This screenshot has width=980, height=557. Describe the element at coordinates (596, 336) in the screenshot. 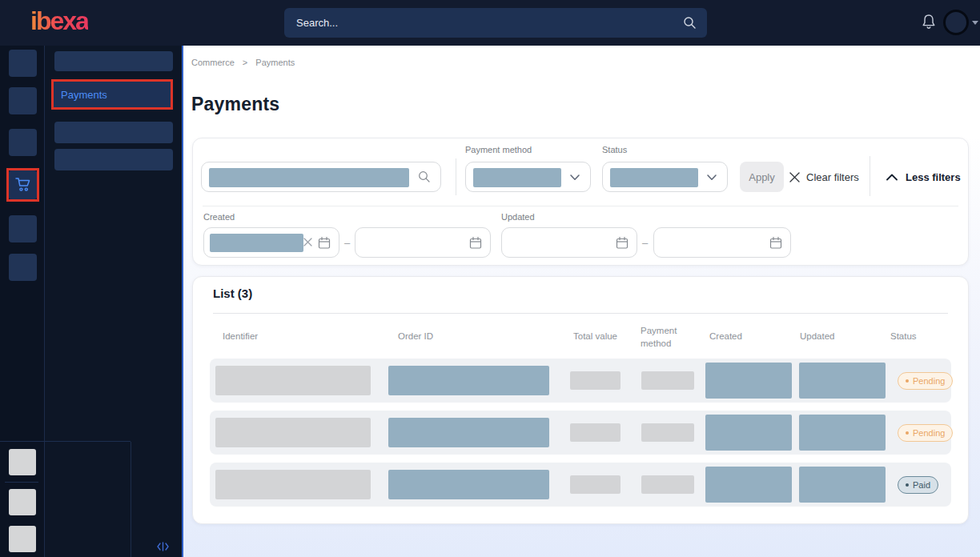

I see `column-header-total-value: Total value` at that location.